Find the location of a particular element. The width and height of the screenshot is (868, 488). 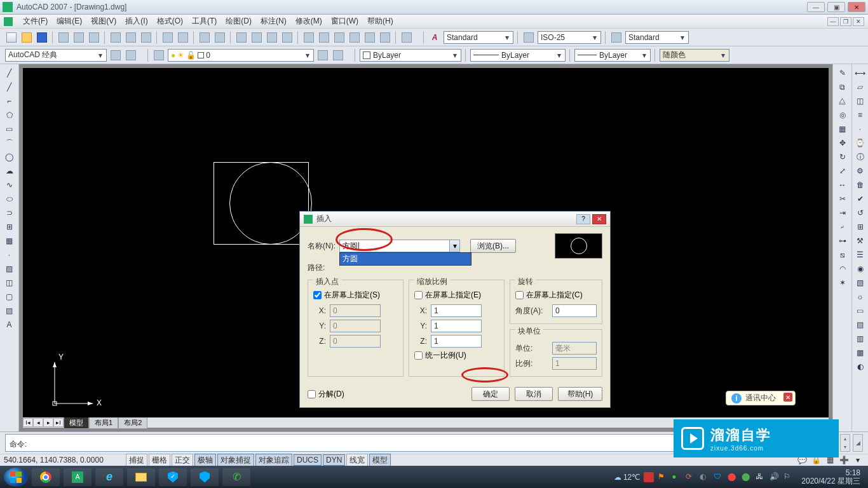

menu-edit: 编辑(E) is located at coordinates (69, 22).